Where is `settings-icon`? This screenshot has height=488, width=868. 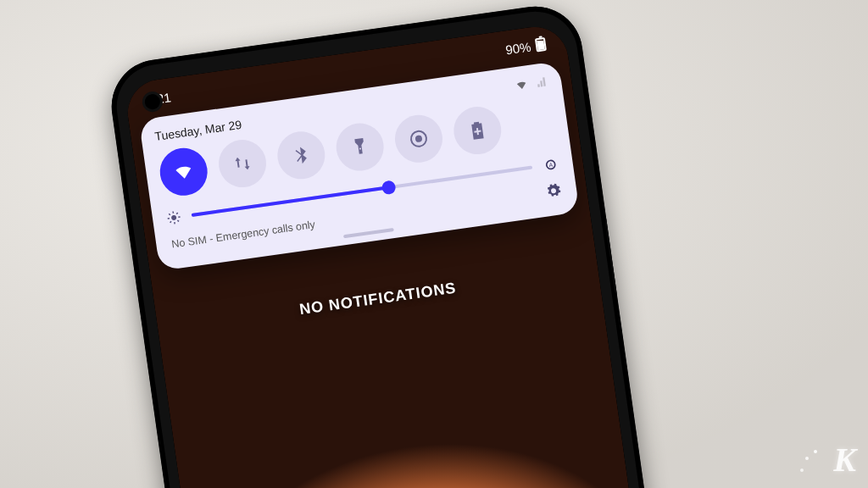
settings-icon is located at coordinates (554, 191).